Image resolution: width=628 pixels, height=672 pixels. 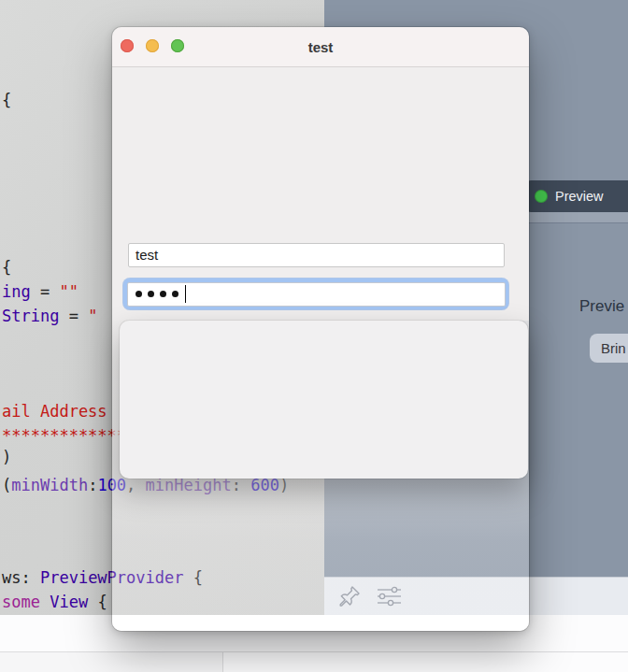 I want to click on preview-tab-underband, so click(x=577, y=218).